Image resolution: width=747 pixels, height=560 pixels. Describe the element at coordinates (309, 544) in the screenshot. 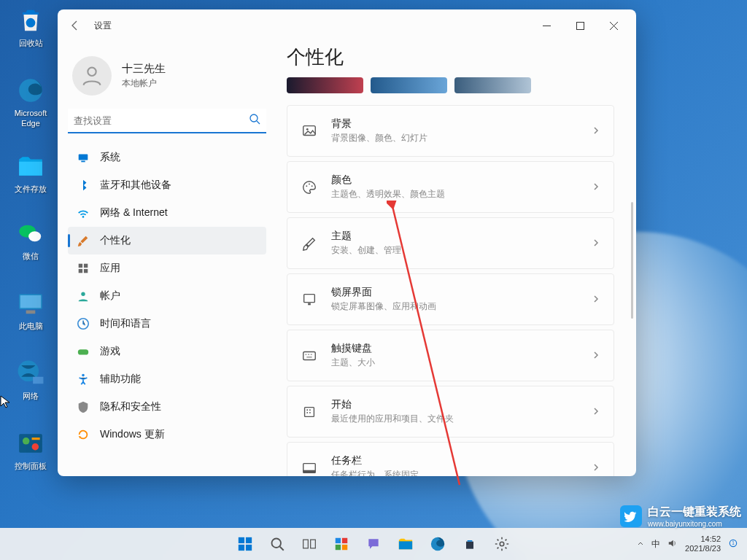

I see `task-view` at that location.